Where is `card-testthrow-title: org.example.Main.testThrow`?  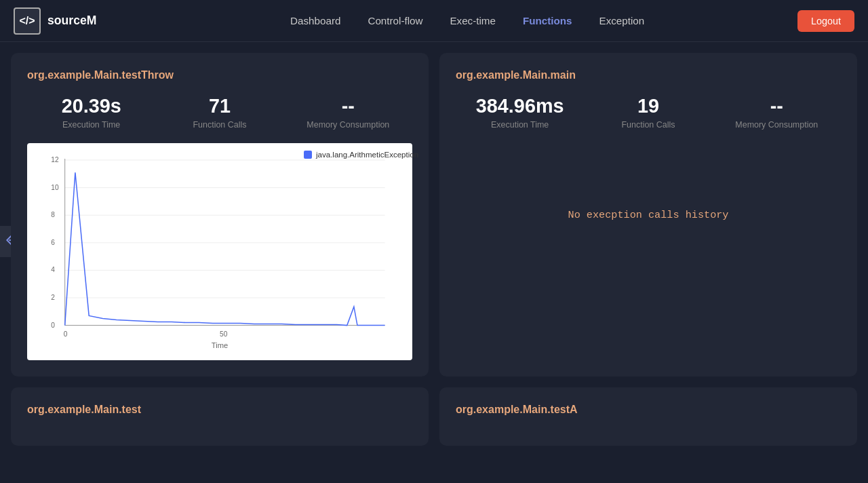
card-testthrow-title: org.example.Main.testThrow is located at coordinates (220, 75).